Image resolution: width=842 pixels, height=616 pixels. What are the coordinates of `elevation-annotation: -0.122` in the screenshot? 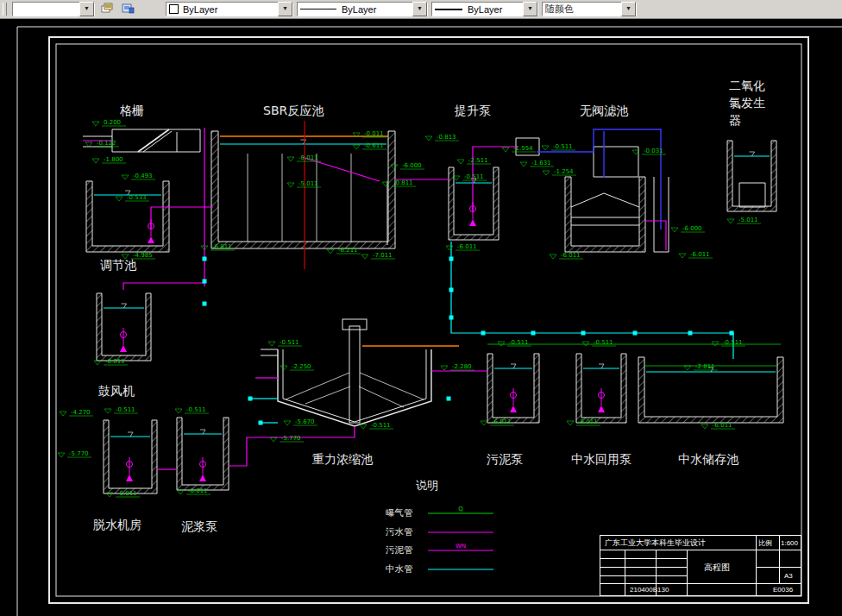 It's located at (107, 143).